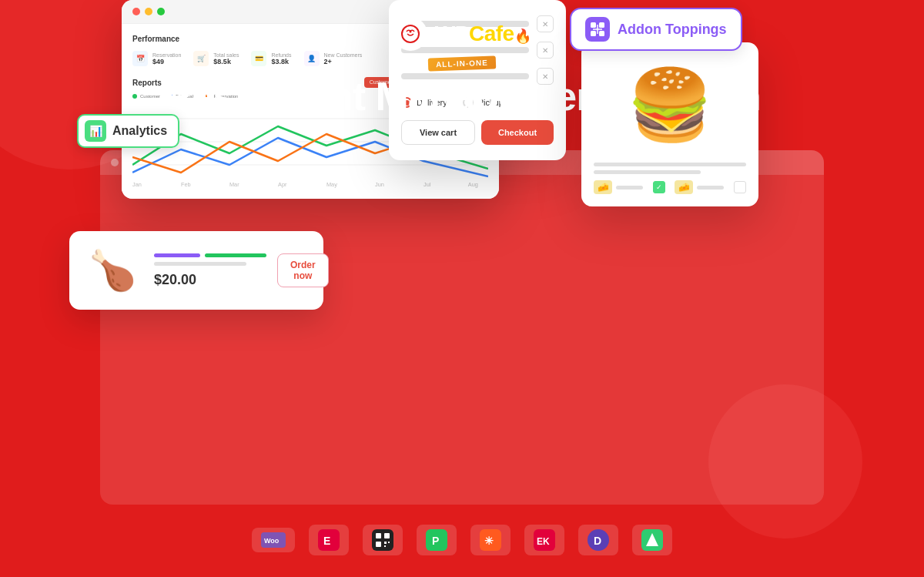  What do you see at coordinates (210, 280) in the screenshot?
I see `product-price: $20.00` at bounding box center [210, 280].